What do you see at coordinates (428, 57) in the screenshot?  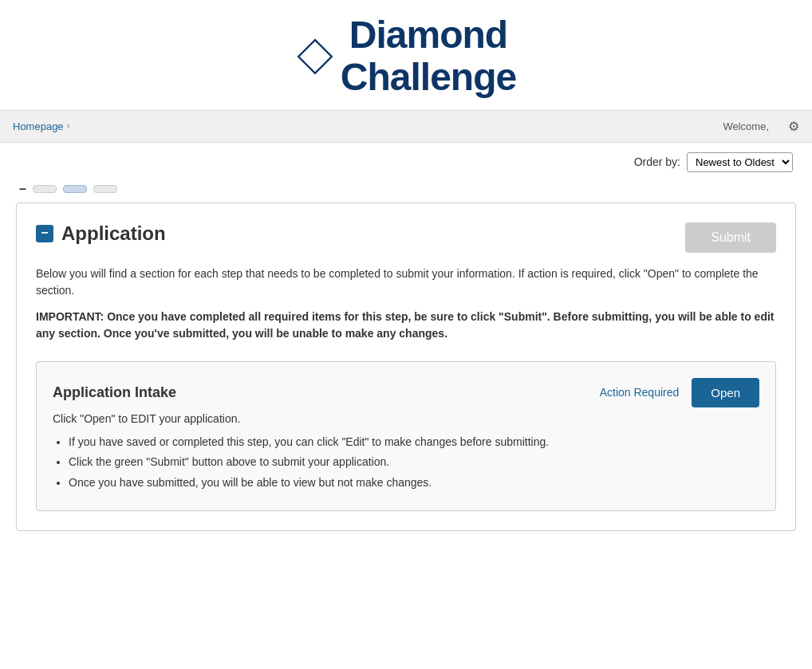 I see `logo-text: Diamond Challenge` at bounding box center [428, 57].